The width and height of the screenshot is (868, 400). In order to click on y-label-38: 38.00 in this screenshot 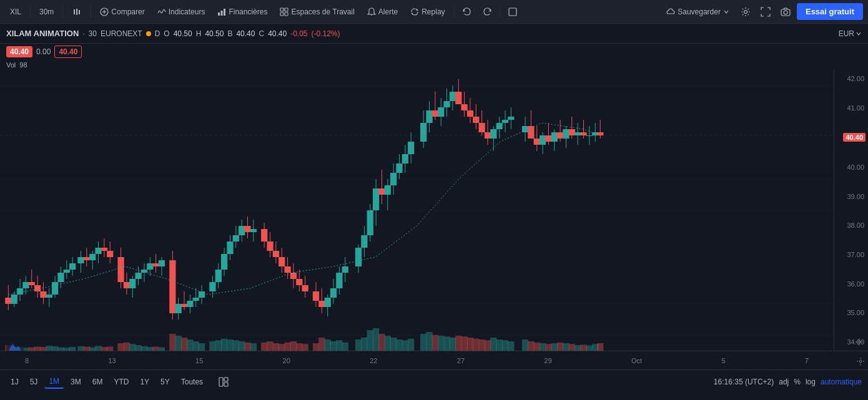, I will do `click(851, 225)`.